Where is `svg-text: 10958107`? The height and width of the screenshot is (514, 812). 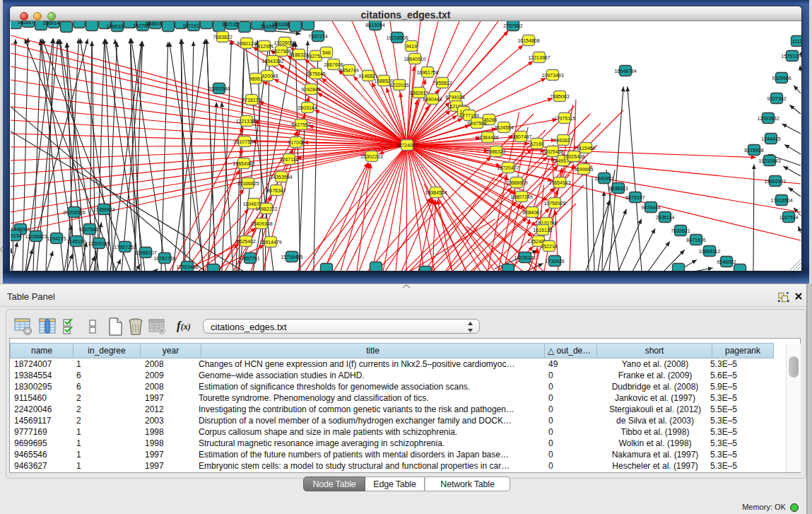 svg-text: 10958107 is located at coordinates (146, 253).